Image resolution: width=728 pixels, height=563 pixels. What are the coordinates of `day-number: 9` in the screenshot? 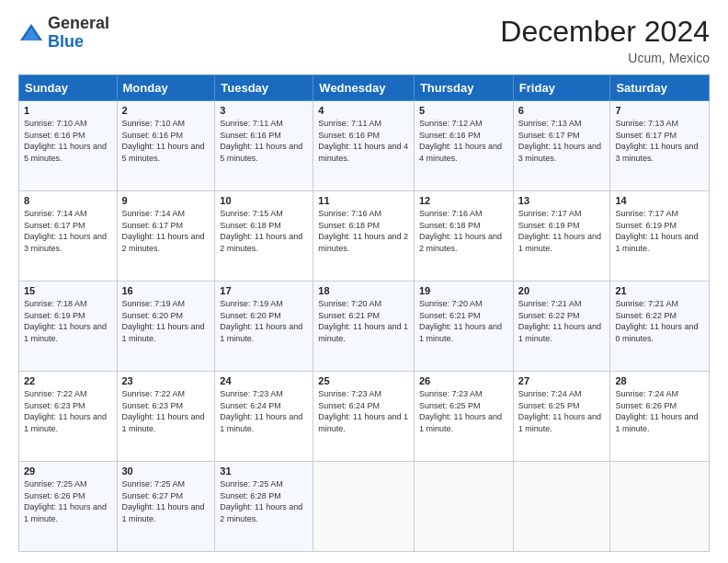 It's located at (166, 201).